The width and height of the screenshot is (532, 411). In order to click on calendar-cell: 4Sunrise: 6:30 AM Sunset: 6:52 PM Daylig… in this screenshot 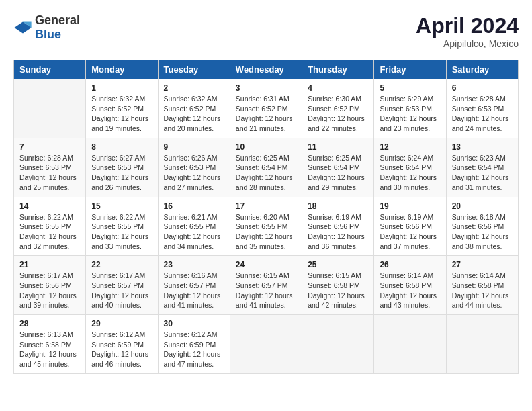, I will do `click(339, 109)`.